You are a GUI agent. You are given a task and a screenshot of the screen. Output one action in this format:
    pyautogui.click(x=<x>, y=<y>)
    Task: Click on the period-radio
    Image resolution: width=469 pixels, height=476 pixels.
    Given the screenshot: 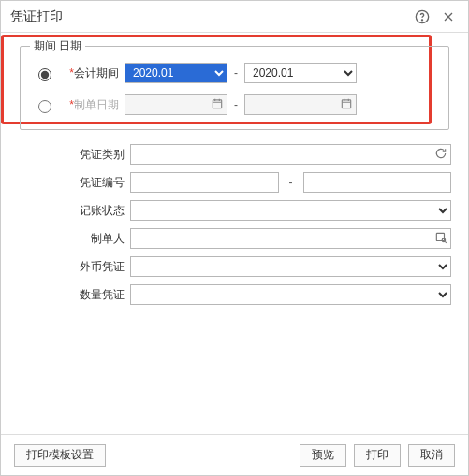 What is the action you would take?
    pyautogui.click(x=45, y=75)
    